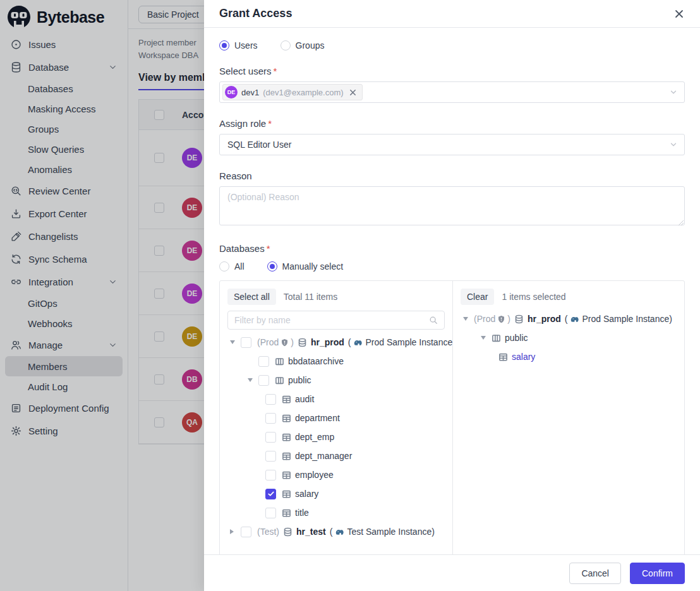 Image resolution: width=700 pixels, height=591 pixels. What do you see at coordinates (305, 399) in the screenshot?
I see `tree-node-label: audit` at bounding box center [305, 399].